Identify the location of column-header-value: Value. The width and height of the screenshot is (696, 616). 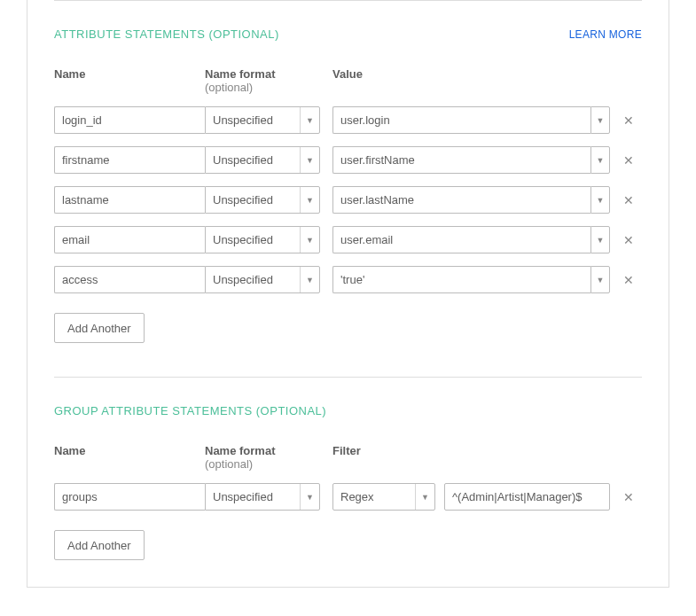
(488, 81).